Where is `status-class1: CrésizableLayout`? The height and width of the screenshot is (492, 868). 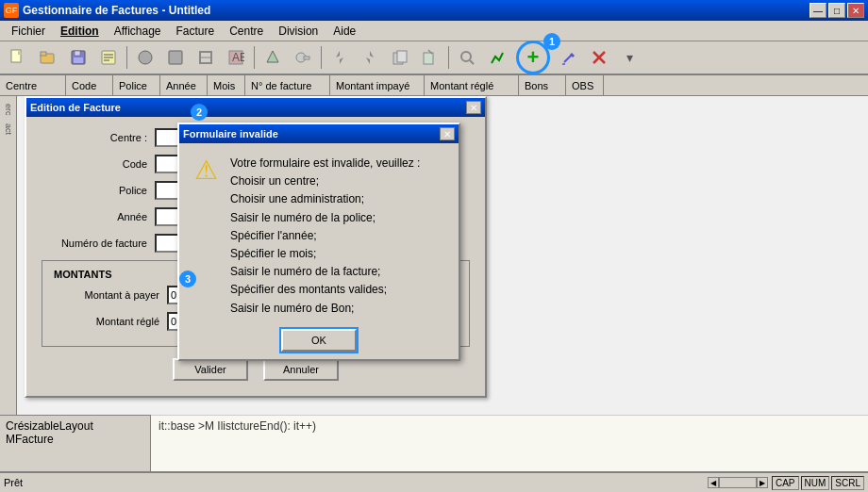
status-class1: CrésizableLayout is located at coordinates (75, 426).